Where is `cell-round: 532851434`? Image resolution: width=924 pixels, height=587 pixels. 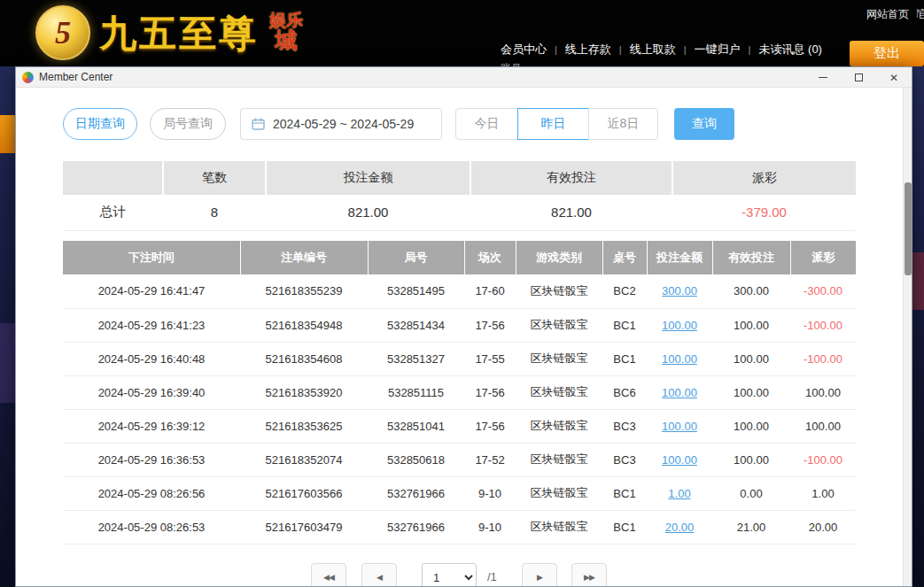
cell-round: 532851434 is located at coordinates (416, 325).